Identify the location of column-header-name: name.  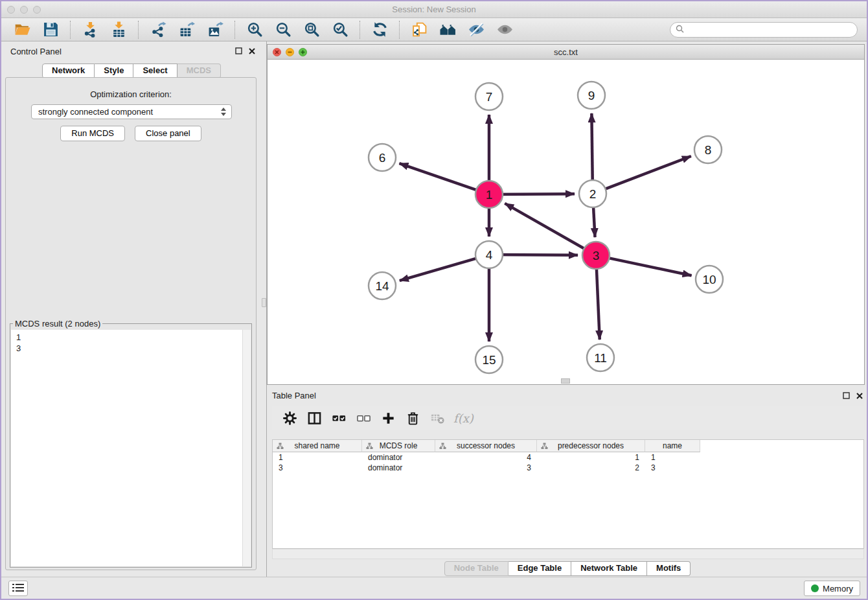
(672, 446).